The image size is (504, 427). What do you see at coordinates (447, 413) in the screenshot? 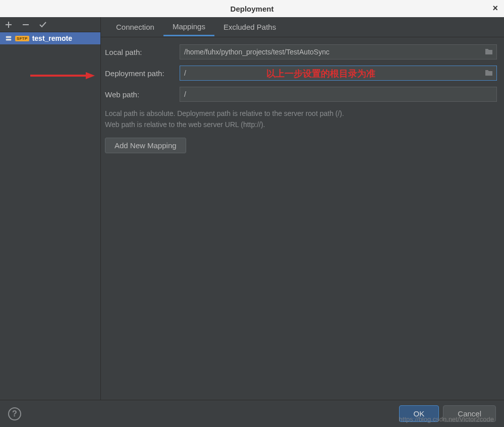
I see `footer-buttons: OK Cancel` at bounding box center [447, 413].